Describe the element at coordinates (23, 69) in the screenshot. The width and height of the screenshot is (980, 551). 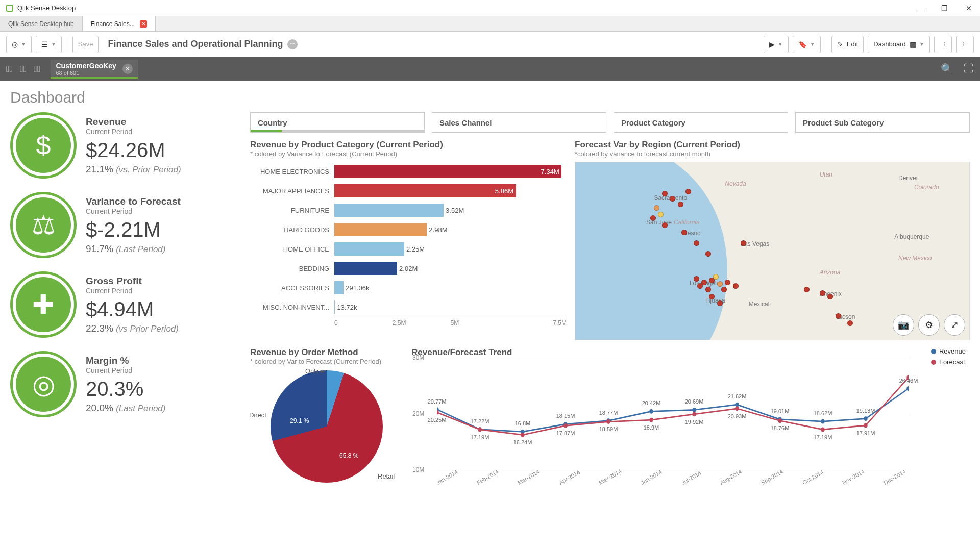
I see `selection-nav: ↶⃞ ↷⃞ ⌫⃞` at that location.